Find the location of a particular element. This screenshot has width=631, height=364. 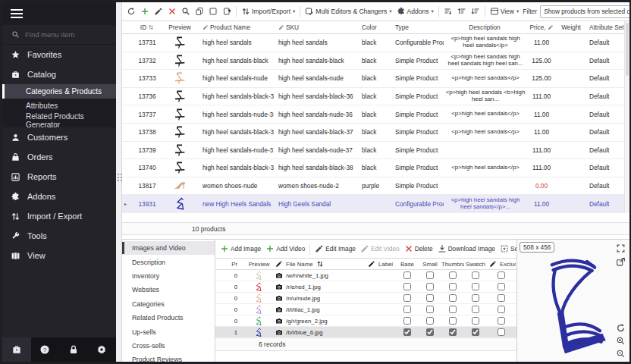

search-button is located at coordinates (186, 11).